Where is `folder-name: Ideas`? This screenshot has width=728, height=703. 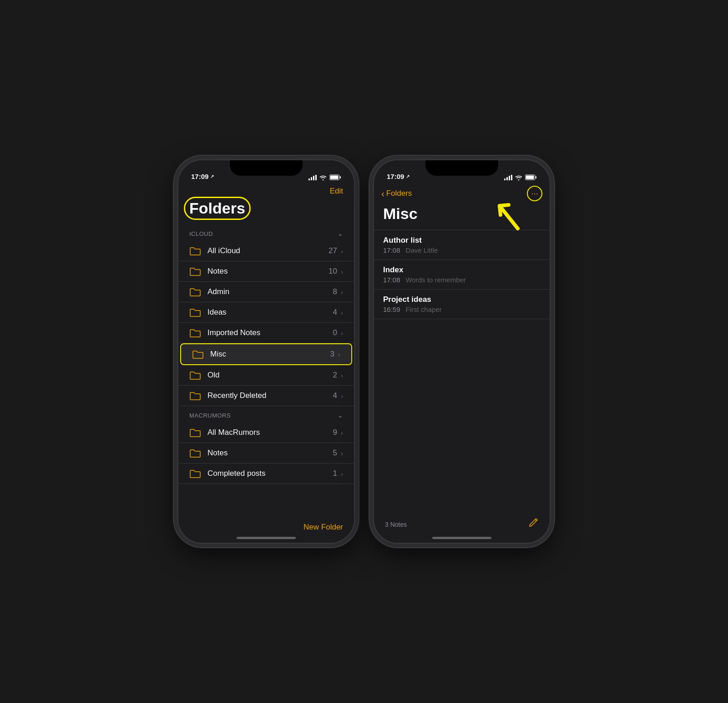
folder-name: Ideas is located at coordinates (270, 312).